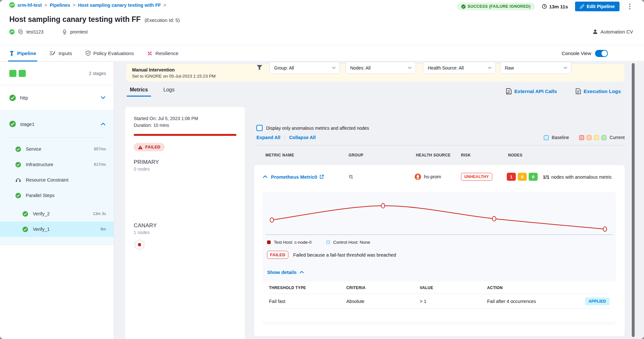 Image resolution: width=644 pixels, height=339 pixels. Describe the element at coordinates (345, 255) in the screenshot. I see `failure-message: Failed because a fail-fast threshold was…` at that location.